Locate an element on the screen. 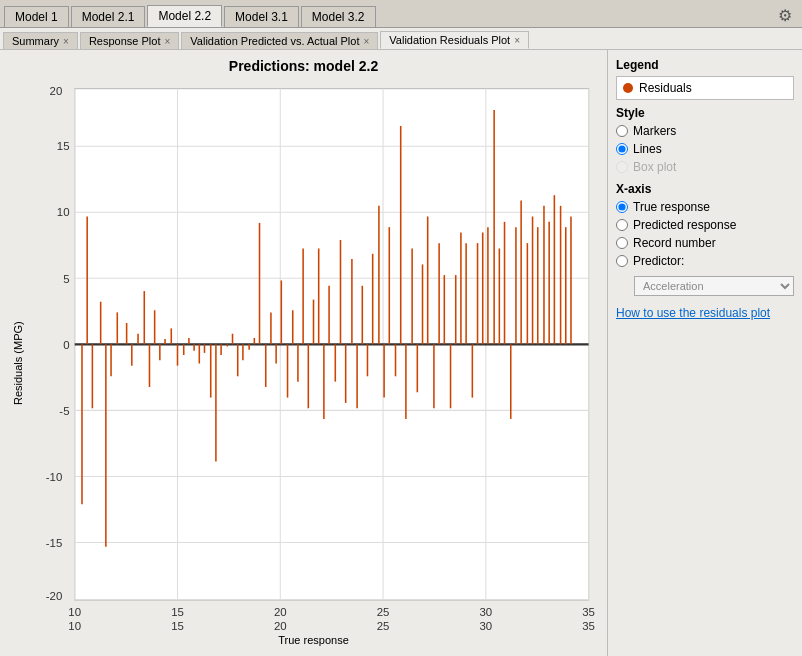  tab-summary: Summary × is located at coordinates (40, 40).